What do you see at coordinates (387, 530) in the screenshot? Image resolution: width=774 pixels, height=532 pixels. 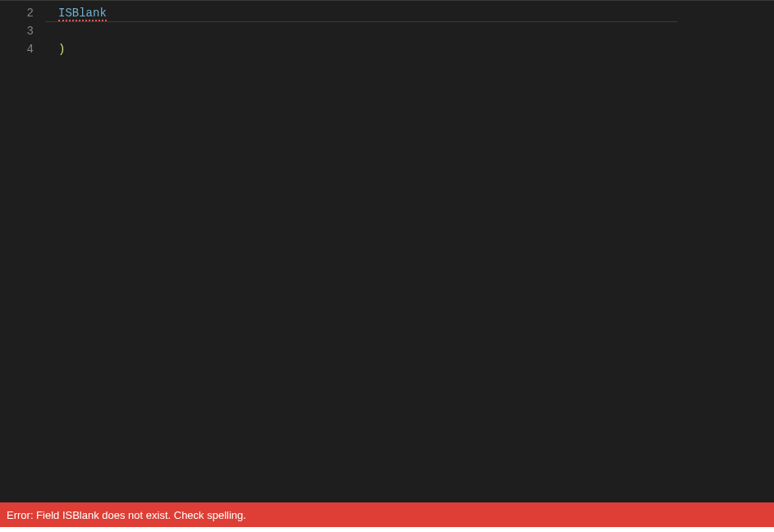 I see `bottom-spacer` at bounding box center [387, 530].